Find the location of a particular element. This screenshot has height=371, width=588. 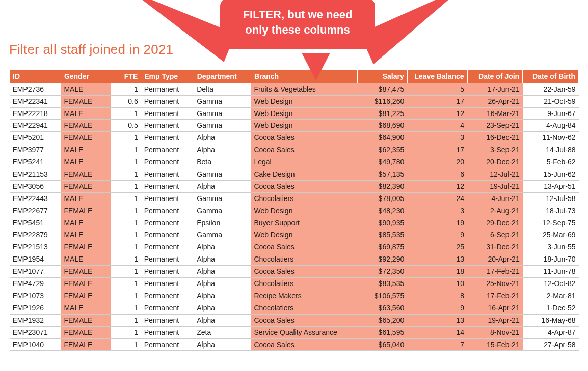

cell-dept: Epsilon is located at coordinates (222, 223).